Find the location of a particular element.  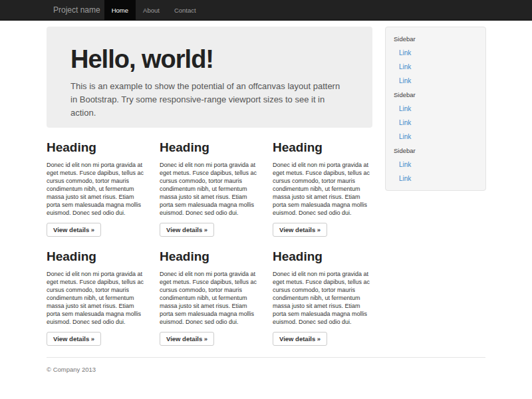

nav-item-contact: Contact is located at coordinates (185, 11).